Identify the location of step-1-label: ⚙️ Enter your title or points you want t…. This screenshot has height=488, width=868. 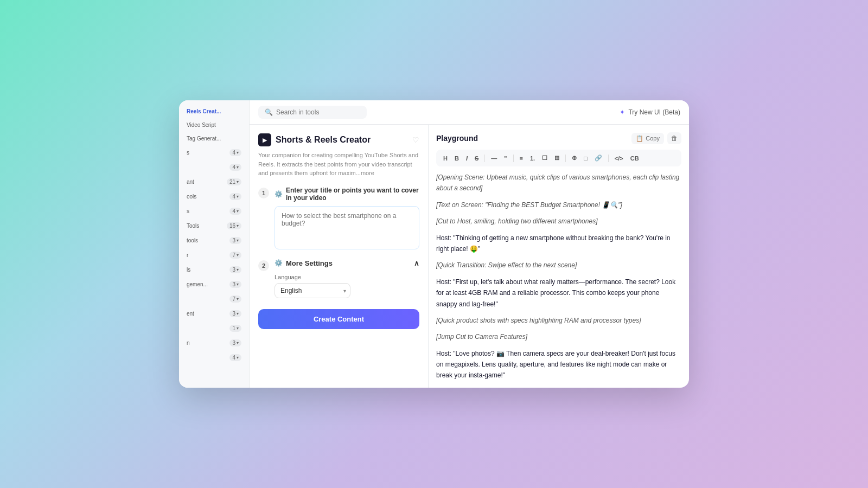
(347, 194).